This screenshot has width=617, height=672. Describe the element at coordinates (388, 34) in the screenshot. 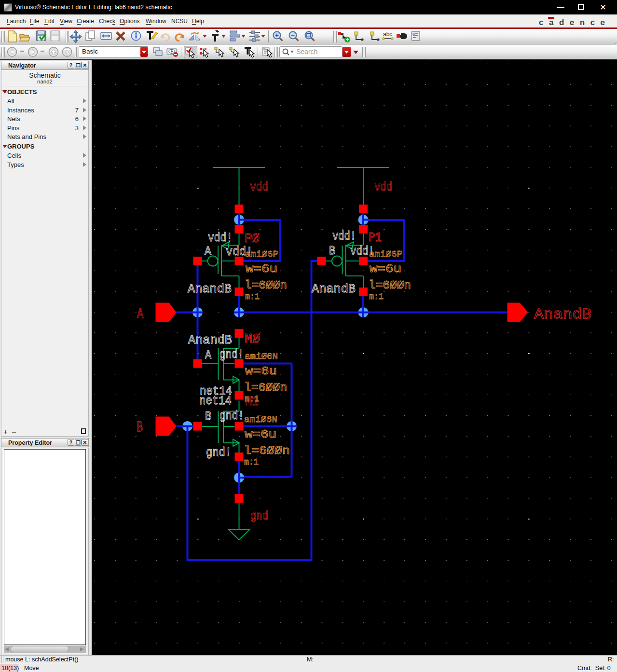

I see `svg-text: abc` at that location.